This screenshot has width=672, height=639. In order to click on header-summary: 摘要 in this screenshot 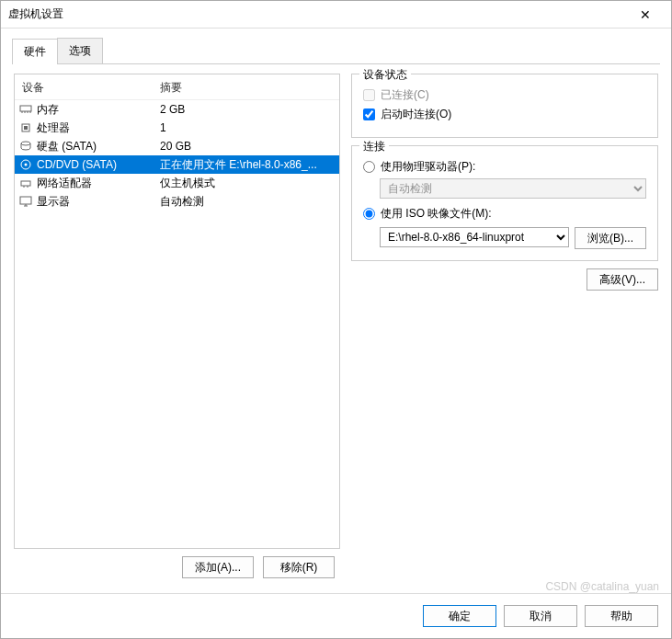, I will do `click(246, 88)`.